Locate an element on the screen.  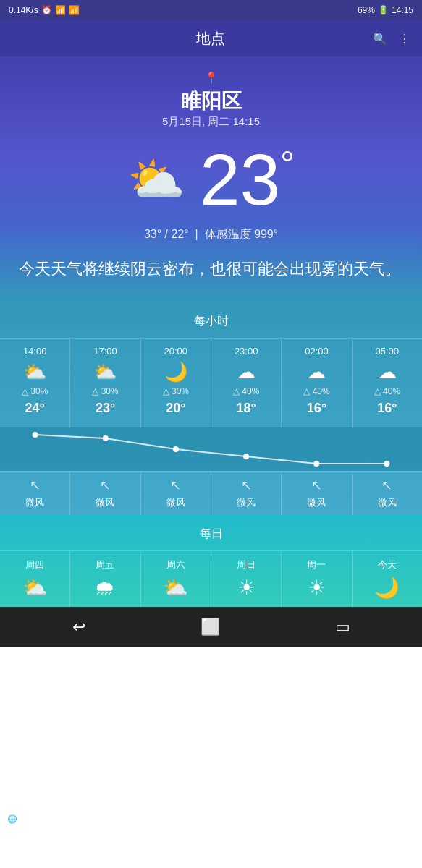
hour-icon: 🌙 is located at coordinates (176, 372).